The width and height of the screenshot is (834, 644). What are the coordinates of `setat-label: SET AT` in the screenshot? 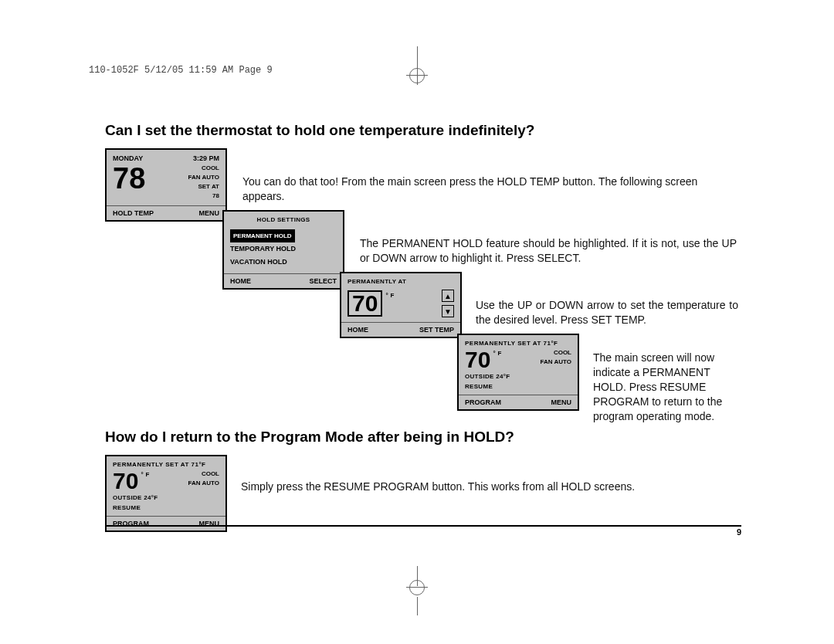 It's located at (204, 187).